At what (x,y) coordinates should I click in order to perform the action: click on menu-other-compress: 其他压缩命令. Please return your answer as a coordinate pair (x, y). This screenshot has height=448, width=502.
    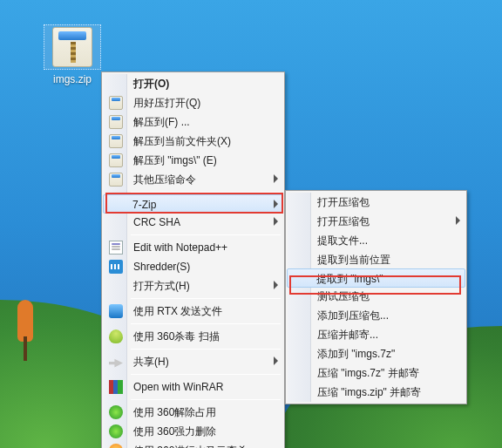
    Looking at the image, I should click on (193, 180).